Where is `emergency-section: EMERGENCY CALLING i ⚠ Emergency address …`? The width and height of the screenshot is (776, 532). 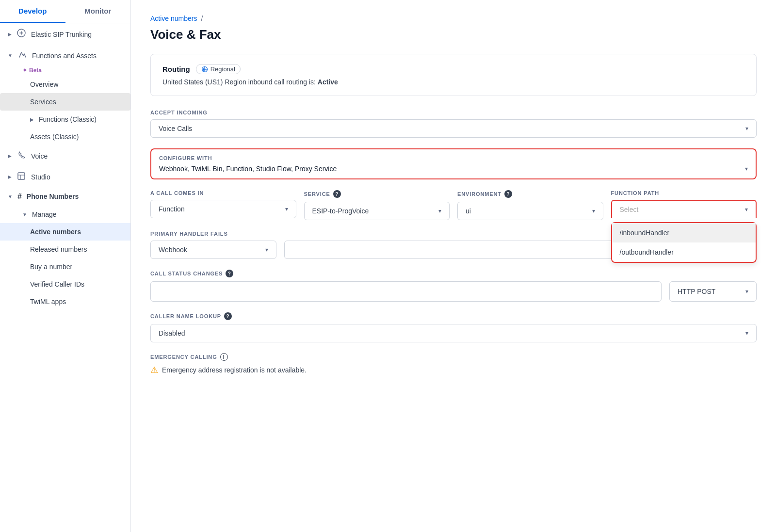
emergency-section: EMERGENCY CALLING i ⚠ Emergency address … is located at coordinates (453, 364).